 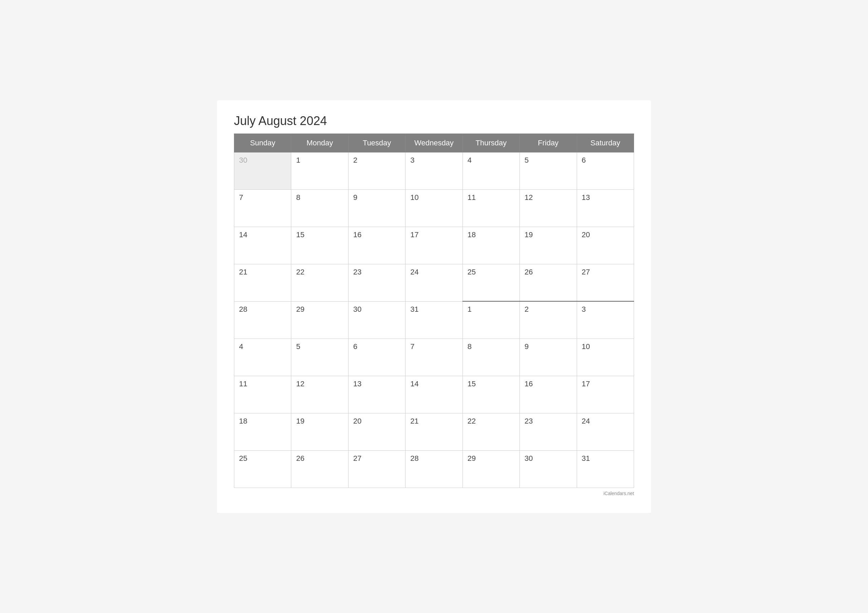 What do you see at coordinates (434, 143) in the screenshot?
I see `header-row: SundayMondayTuesdayWednesdayThursdayFrid…` at bounding box center [434, 143].